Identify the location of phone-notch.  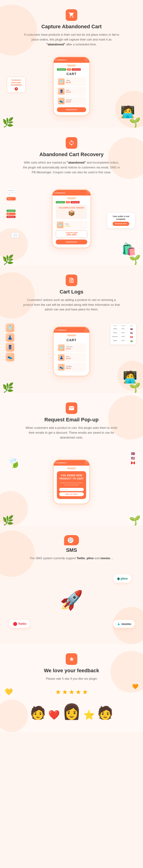
(72, 65).